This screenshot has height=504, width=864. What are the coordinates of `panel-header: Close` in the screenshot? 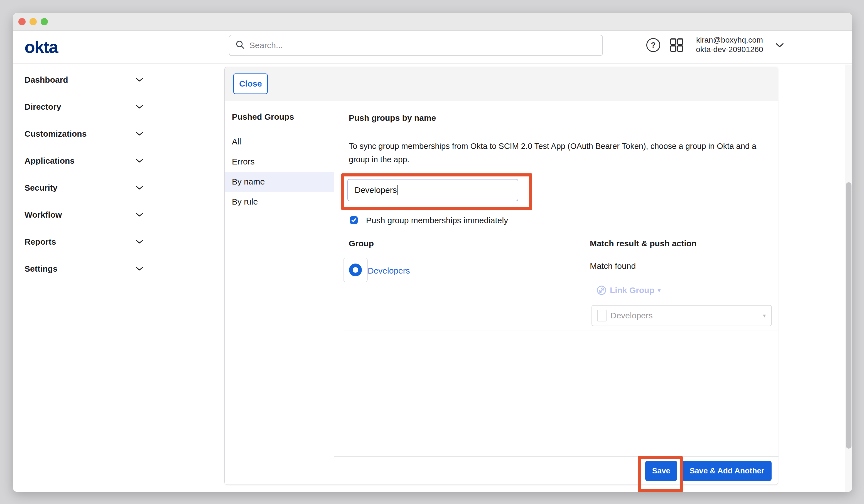 It's located at (501, 84).